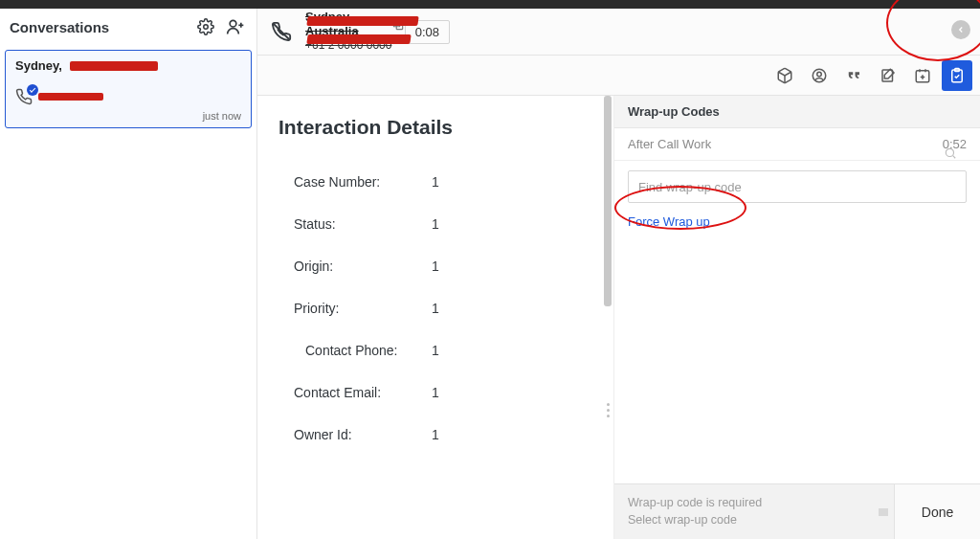  Describe the element at coordinates (797, 112) in the screenshot. I see `wrapup-header: Wrap-up Codes` at that location.